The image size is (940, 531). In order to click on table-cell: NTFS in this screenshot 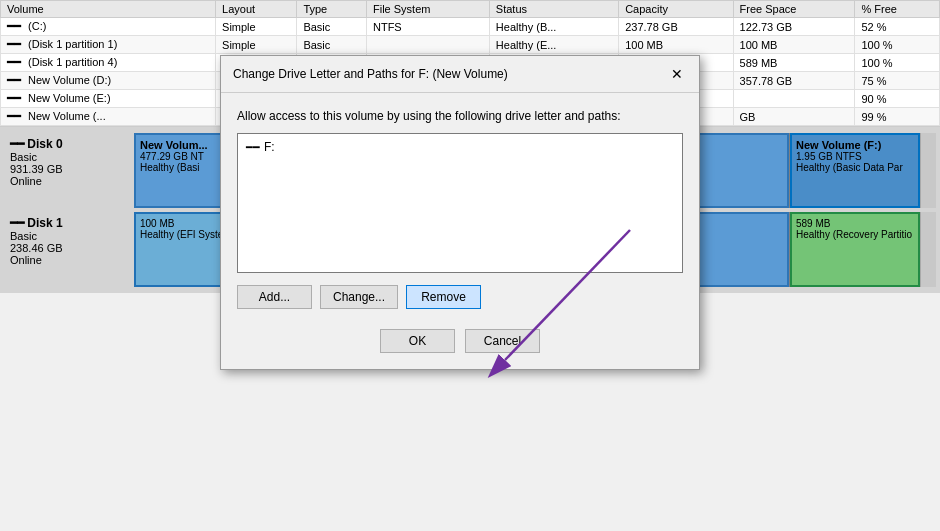, I will do `click(428, 27)`.